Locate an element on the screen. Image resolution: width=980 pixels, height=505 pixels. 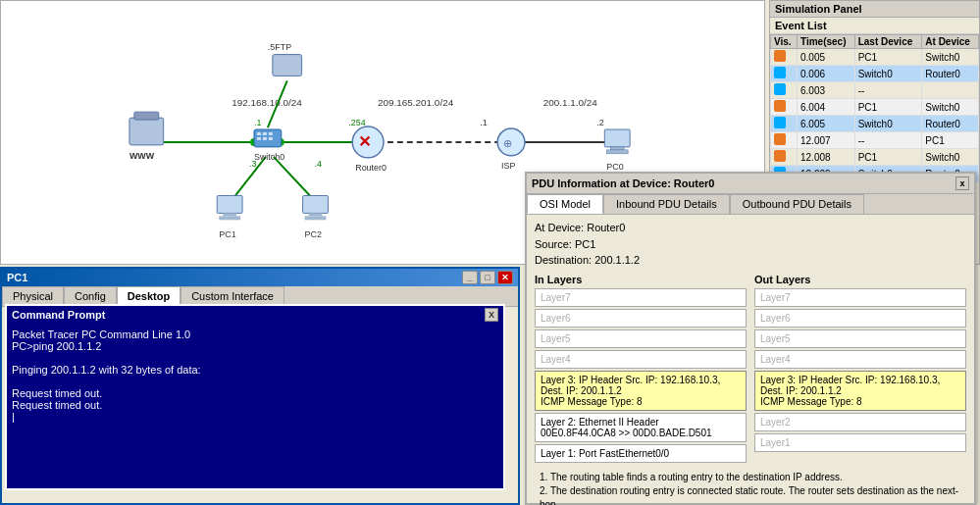
in-layer4: Layer4 is located at coordinates (641, 359).